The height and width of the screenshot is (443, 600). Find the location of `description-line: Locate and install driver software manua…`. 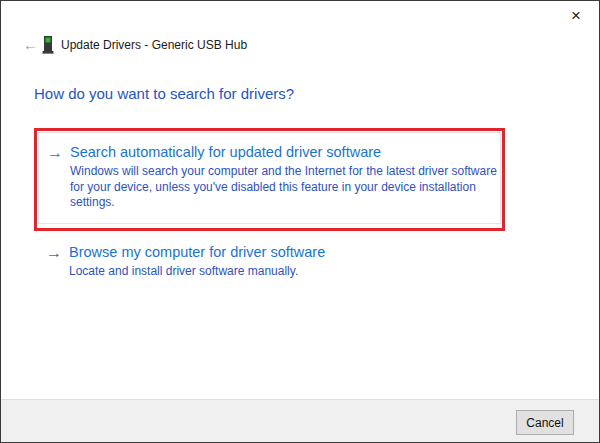

description-line: Locate and install driver software manua… is located at coordinates (197, 272).